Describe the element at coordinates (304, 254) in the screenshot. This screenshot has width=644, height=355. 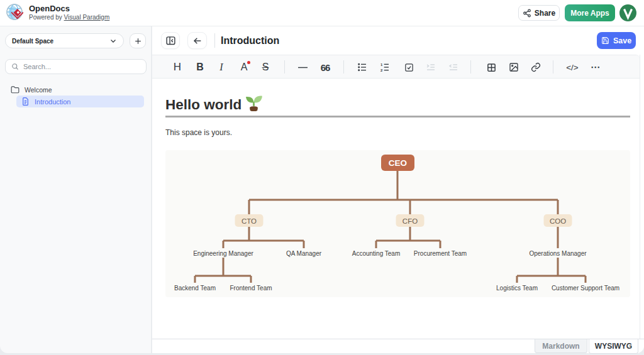
I see `svg-text: QA Manager` at that location.